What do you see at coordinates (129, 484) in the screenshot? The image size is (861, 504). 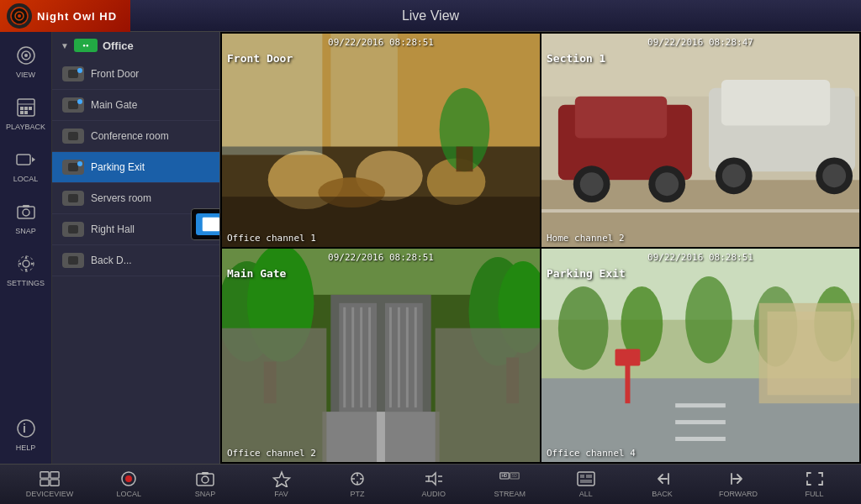 I see `toolbar-local: LOCAL` at bounding box center [129, 484].